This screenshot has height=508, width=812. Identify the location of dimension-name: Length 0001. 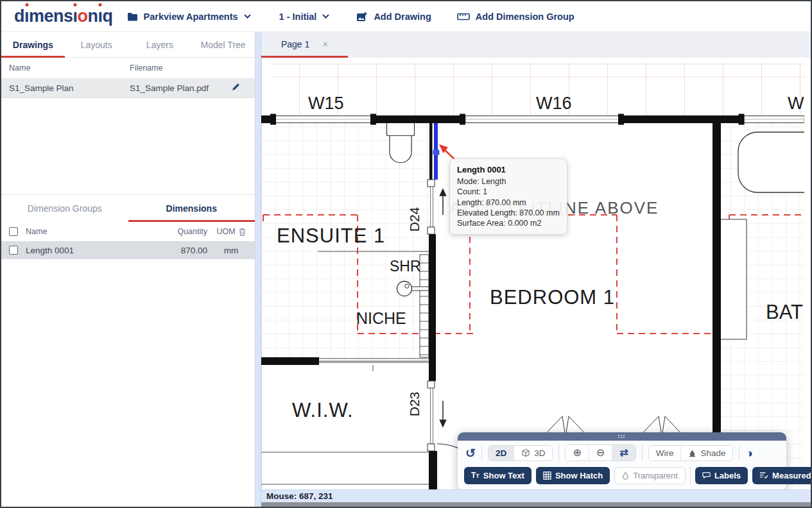
(90, 250).